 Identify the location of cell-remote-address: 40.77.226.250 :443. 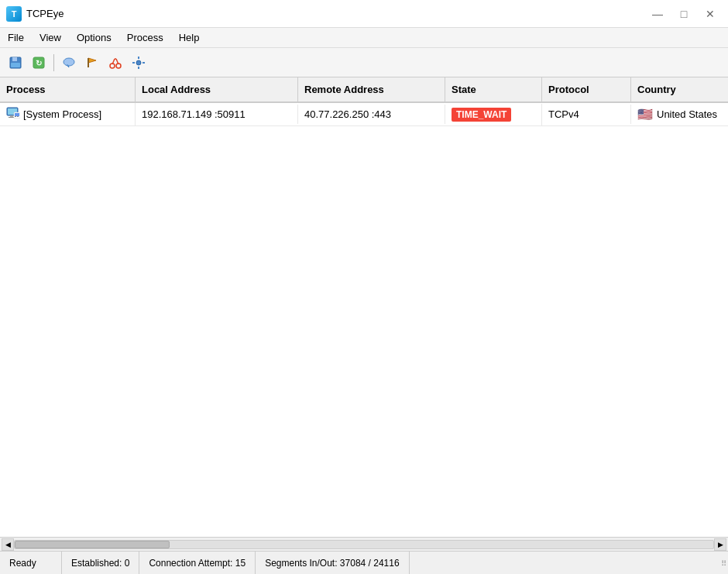
(372, 115).